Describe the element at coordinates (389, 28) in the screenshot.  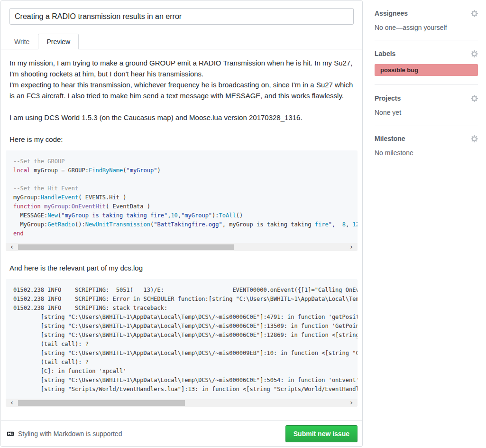
I see `assignees-empty-text: No one—` at that location.